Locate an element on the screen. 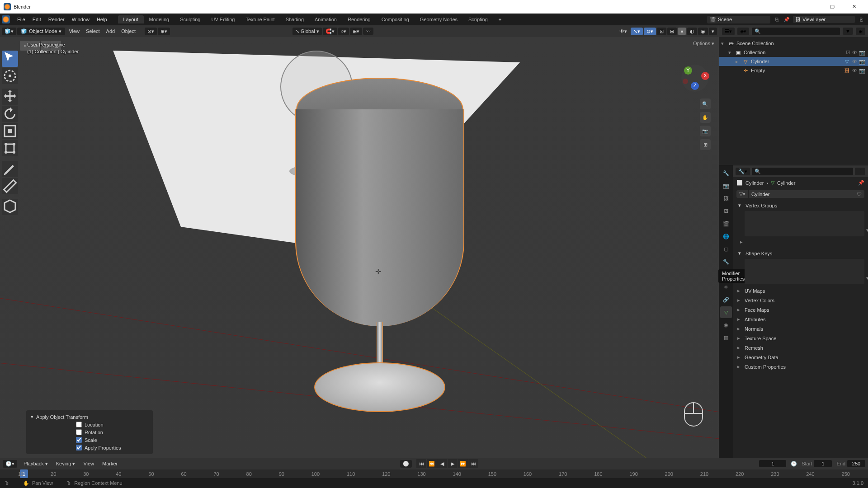  overlay-toggle: ⊚▾ is located at coordinates (650, 32).